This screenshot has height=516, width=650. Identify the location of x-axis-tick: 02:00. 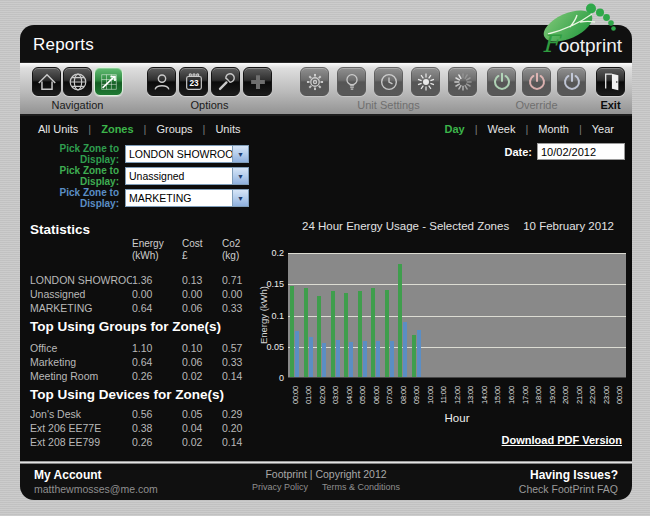
(322, 395).